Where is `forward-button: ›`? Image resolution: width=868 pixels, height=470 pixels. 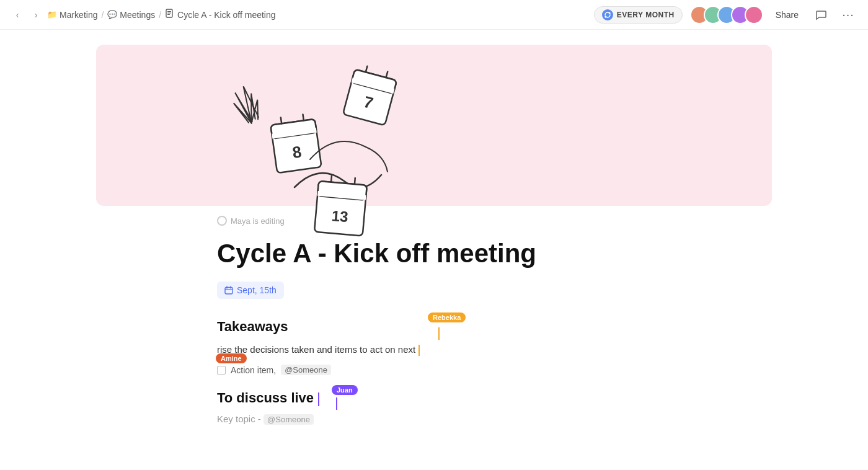 forward-button: › is located at coordinates (36, 15).